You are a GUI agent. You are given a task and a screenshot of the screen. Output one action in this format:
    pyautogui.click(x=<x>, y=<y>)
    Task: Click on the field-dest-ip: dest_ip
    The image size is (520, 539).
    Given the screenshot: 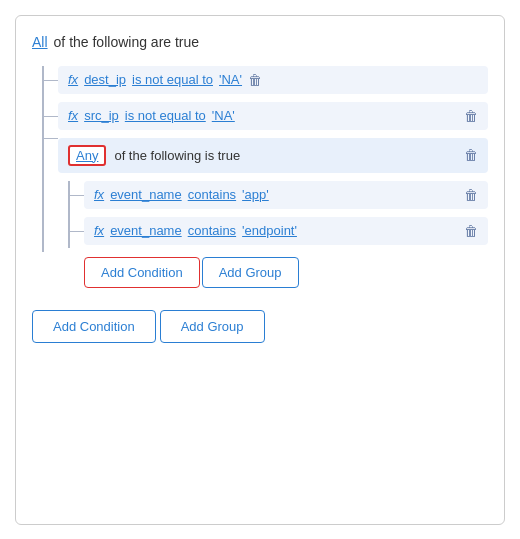 What is the action you would take?
    pyautogui.click(x=105, y=80)
    